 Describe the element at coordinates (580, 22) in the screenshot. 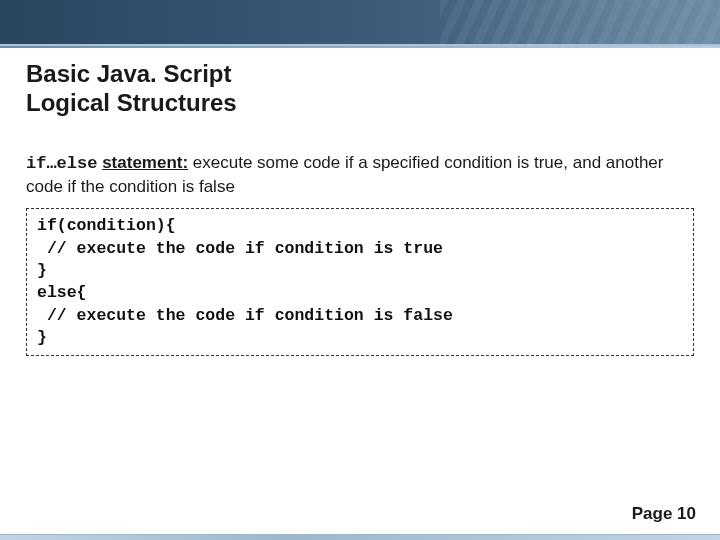

I see `header-texture` at that location.